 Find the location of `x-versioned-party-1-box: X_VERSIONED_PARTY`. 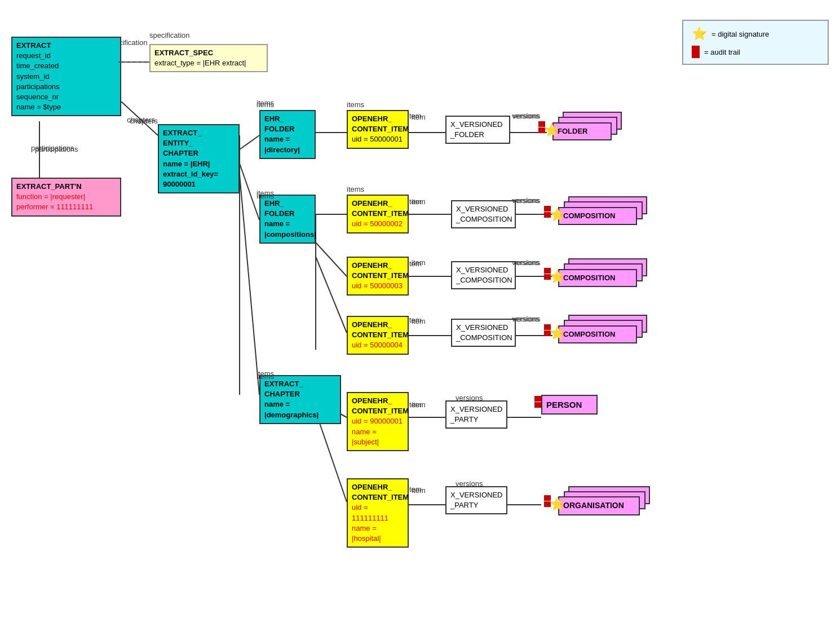

x-versioned-party-1-box: X_VERSIONED_PARTY is located at coordinates (476, 415).